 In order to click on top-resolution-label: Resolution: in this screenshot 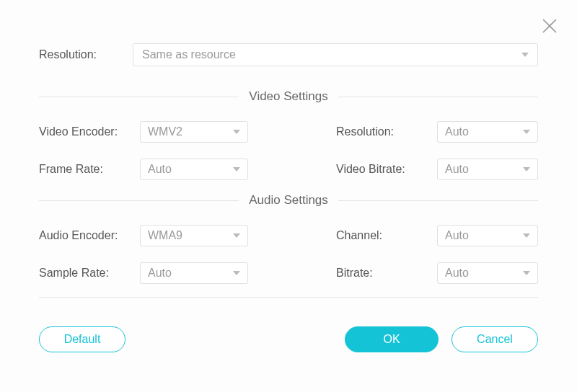, I will do `click(86, 55)`.